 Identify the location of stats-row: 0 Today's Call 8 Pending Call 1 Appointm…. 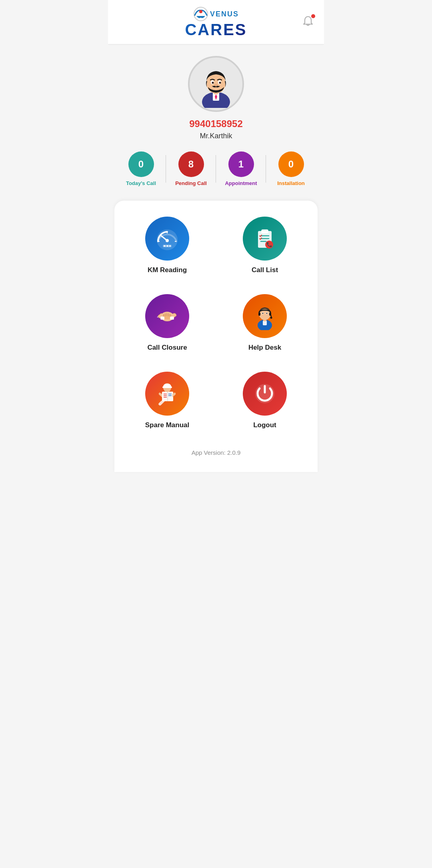
(216, 169).